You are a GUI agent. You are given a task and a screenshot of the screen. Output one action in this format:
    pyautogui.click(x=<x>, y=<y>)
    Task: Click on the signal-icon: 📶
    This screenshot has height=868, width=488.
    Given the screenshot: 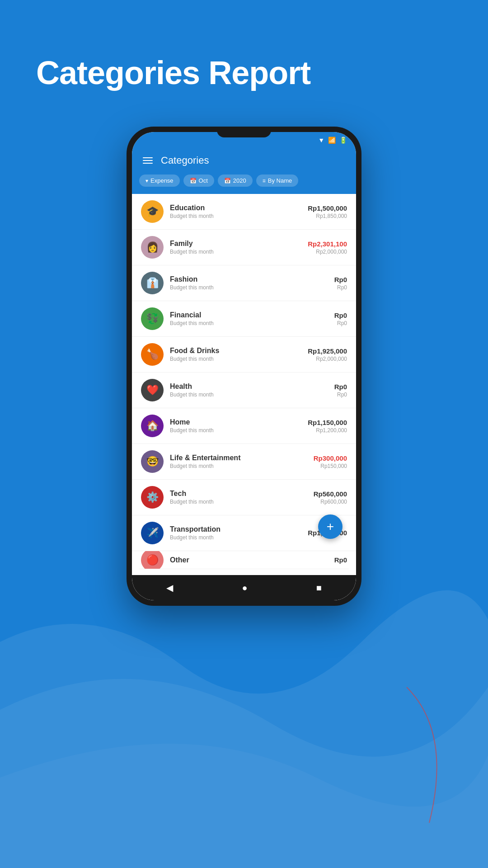 What is the action you would take?
    pyautogui.click(x=332, y=140)
    